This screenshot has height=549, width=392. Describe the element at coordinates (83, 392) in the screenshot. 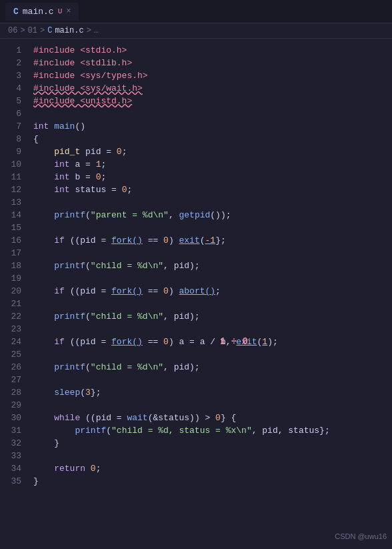

I see `token: (` at that location.